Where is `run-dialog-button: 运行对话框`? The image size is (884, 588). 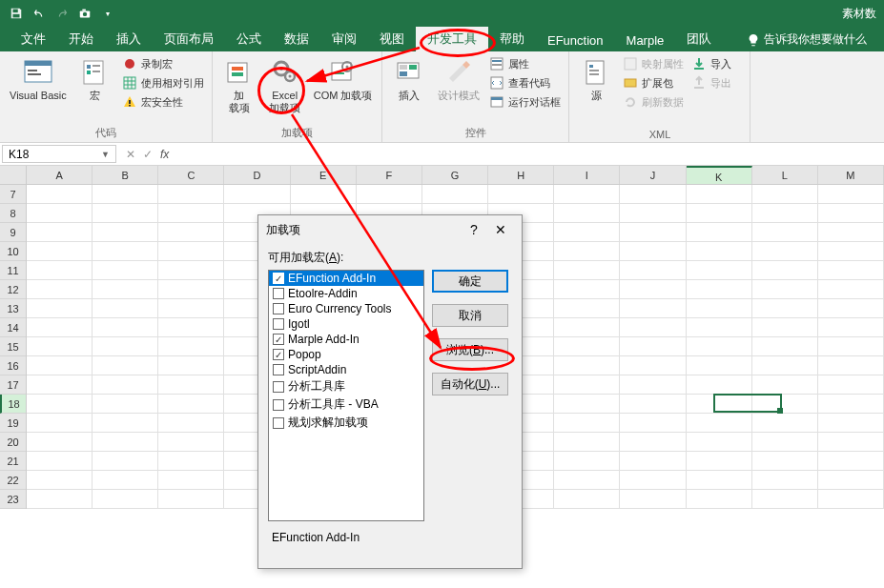 run-dialog-button: 运行对话框 is located at coordinates (524, 102).